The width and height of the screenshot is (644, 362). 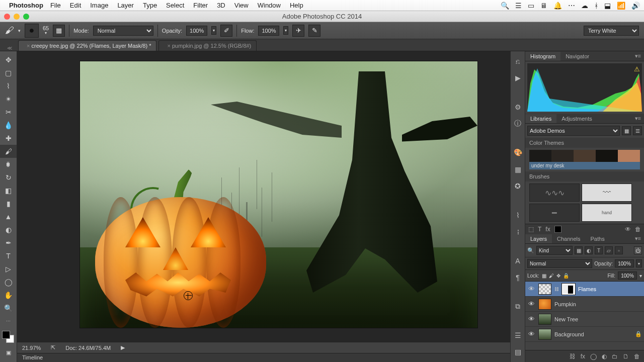 I want to click on tab-layers: Layers, so click(x=538, y=239).